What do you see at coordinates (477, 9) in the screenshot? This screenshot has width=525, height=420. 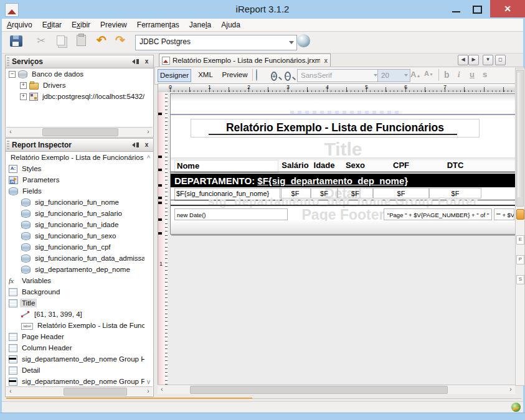 I see `maximize-button` at bounding box center [477, 9].